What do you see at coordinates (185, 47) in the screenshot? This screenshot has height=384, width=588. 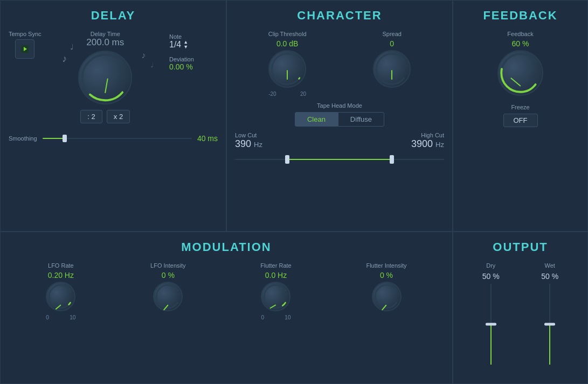 I see `note-down-arrow: ▼` at bounding box center [185, 47].